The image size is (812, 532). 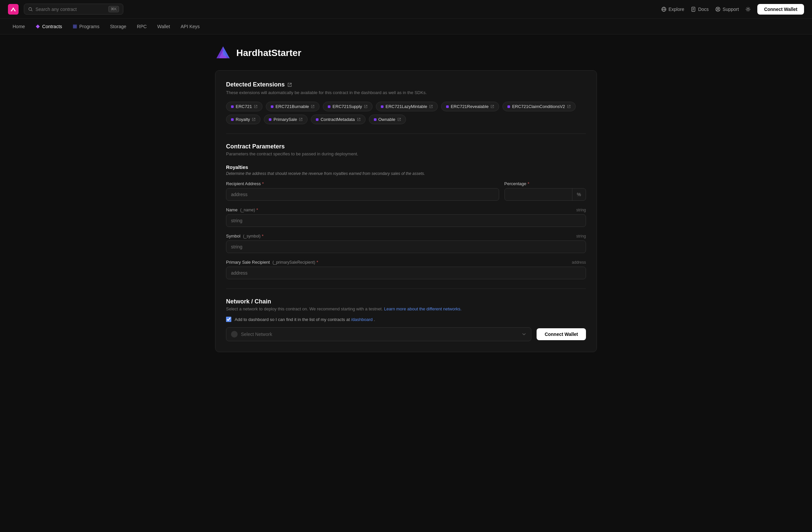 I want to click on contract-params-subtitle: Parameters the contract specifies to be …, so click(x=406, y=154).